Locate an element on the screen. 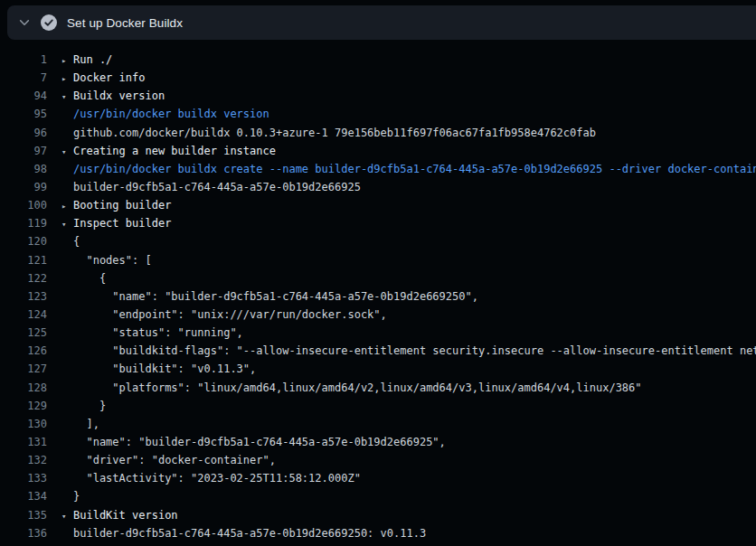  log-line: 119▾Inspect builder is located at coordinates (378, 223).